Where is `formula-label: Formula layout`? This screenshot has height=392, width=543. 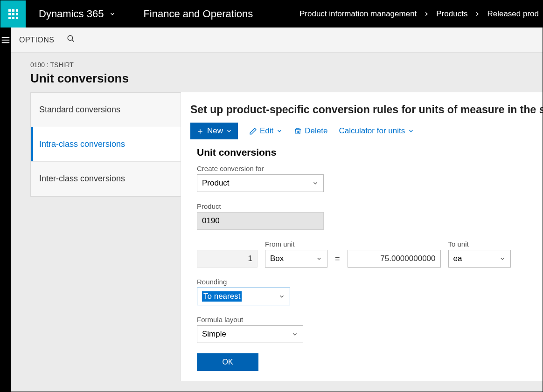
formula-label: Formula layout is located at coordinates (370, 320).